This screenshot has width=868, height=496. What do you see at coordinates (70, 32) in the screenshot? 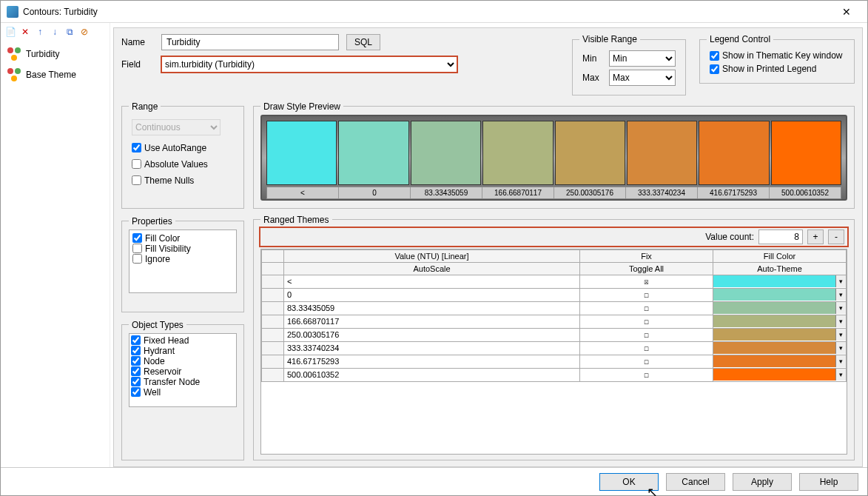
I see `copy-icon: ⧉` at bounding box center [70, 32].